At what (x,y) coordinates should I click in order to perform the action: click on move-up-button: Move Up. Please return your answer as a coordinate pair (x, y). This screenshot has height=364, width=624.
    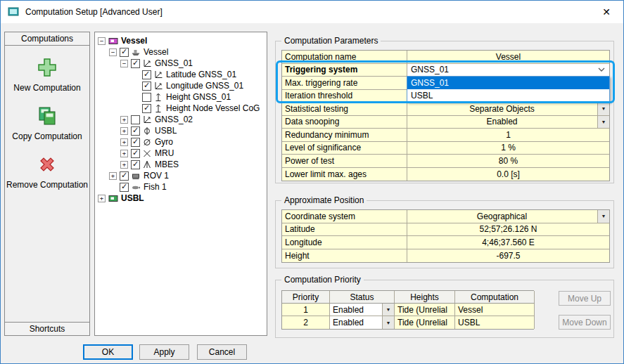
    Looking at the image, I should click on (585, 298).